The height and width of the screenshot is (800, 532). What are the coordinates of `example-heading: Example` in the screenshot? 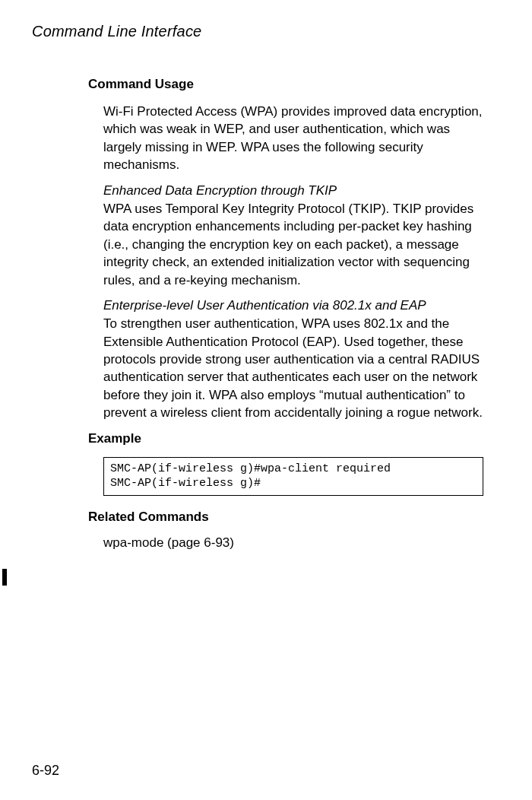 It's located at (286, 439).